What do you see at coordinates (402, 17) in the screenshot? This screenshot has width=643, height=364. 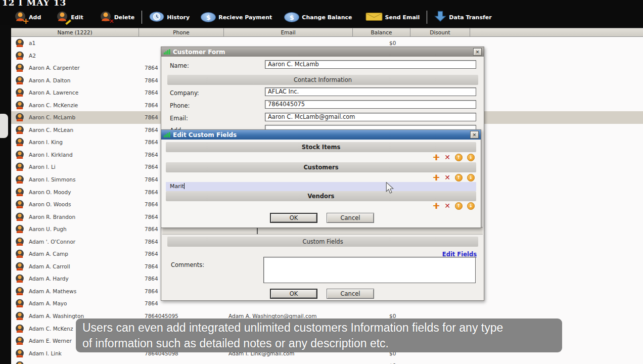 I see `send-email-button-label: Send Email` at bounding box center [402, 17].